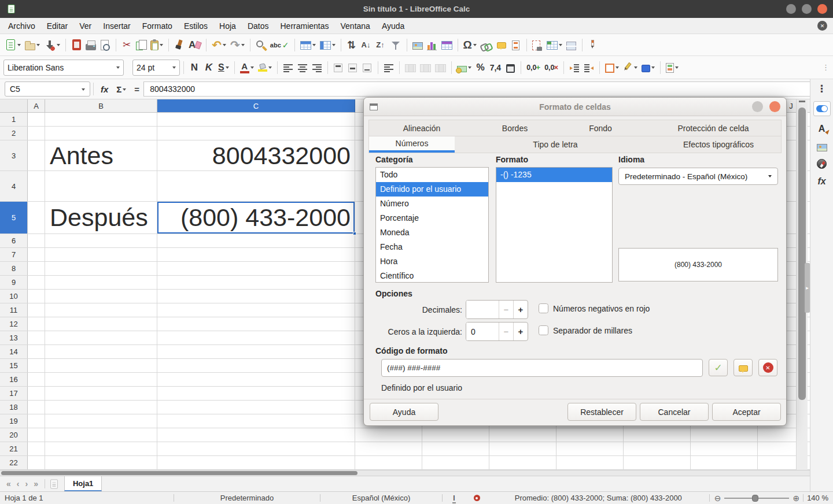 The width and height of the screenshot is (833, 504). I want to click on sort-button: ⇅, so click(352, 45).